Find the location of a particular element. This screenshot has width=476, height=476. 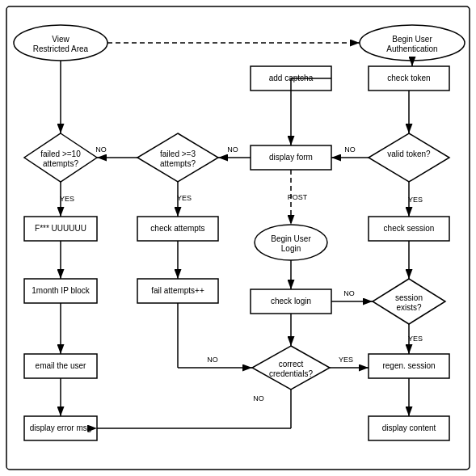

begin-login-label: Begin User is located at coordinates (291, 239).